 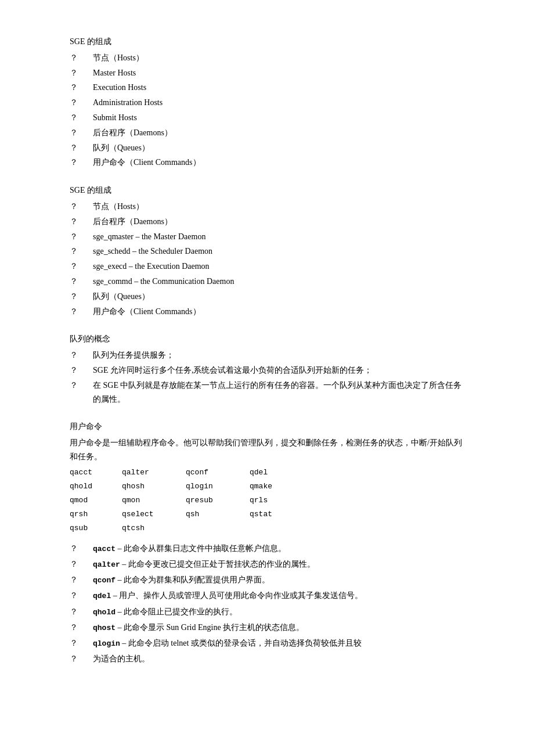 What do you see at coordinates (245, 643) in the screenshot?
I see `cmd-description: 此命令启动 telnet 或类似的登录会话，并自动选择负荷较低并且较` at bounding box center [245, 643].